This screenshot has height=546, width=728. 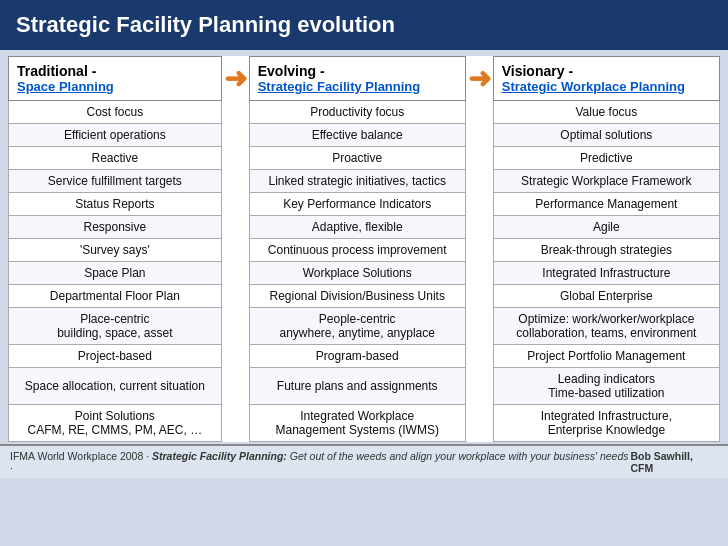 I want to click on cell-traditional: Efficient operations, so click(x=116, y=136).